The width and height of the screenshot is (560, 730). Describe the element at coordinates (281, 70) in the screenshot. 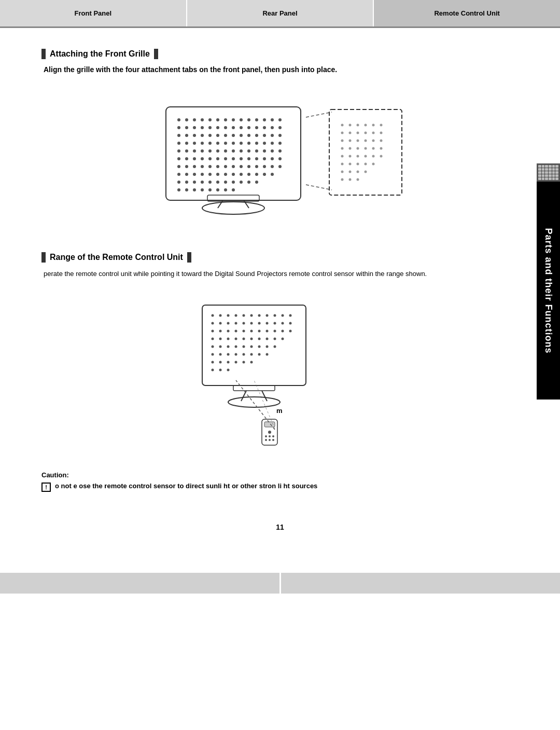

I see `section1-subtitle: Align the grille with the four attachmen…` at that location.